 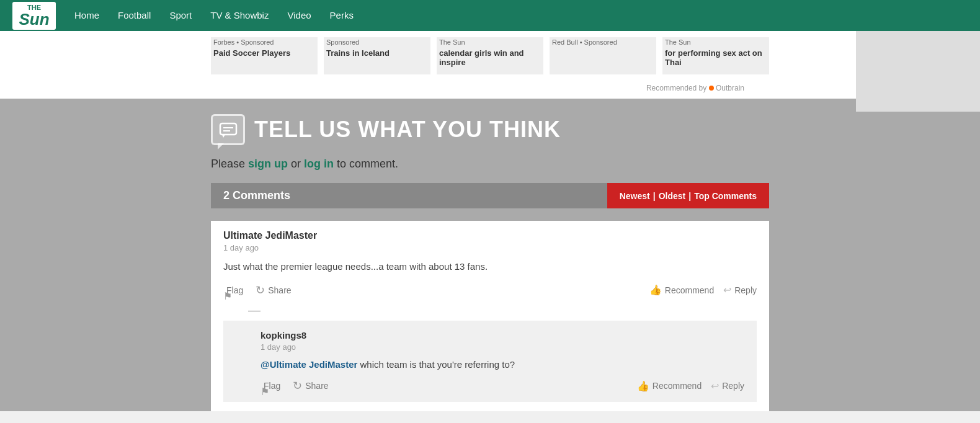 I want to click on sort-newest: Newest, so click(x=635, y=196).